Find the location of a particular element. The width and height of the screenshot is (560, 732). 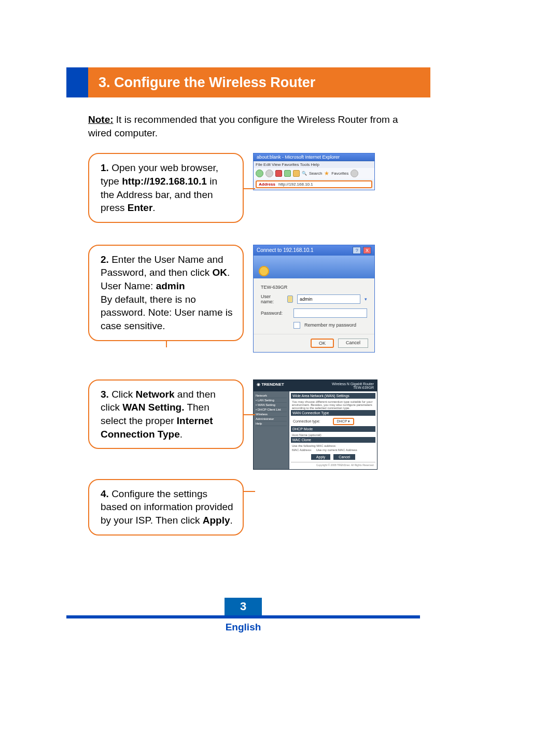

conn-type-heading: WAN Connection Type is located at coordinates (333, 413).